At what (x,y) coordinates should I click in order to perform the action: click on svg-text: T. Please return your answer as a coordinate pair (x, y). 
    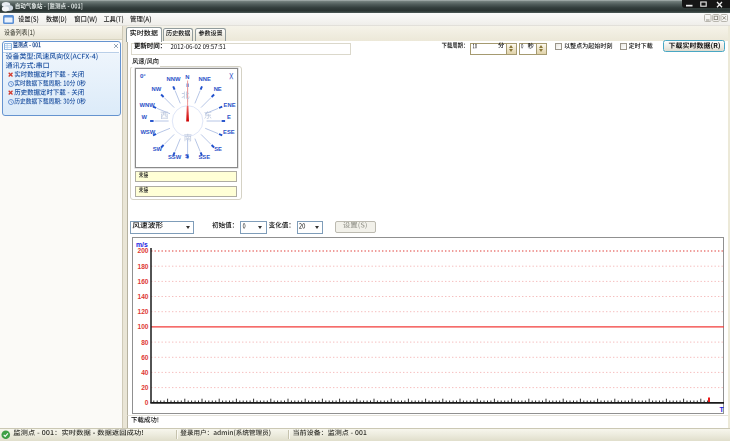
    Looking at the image, I should click on (722, 408).